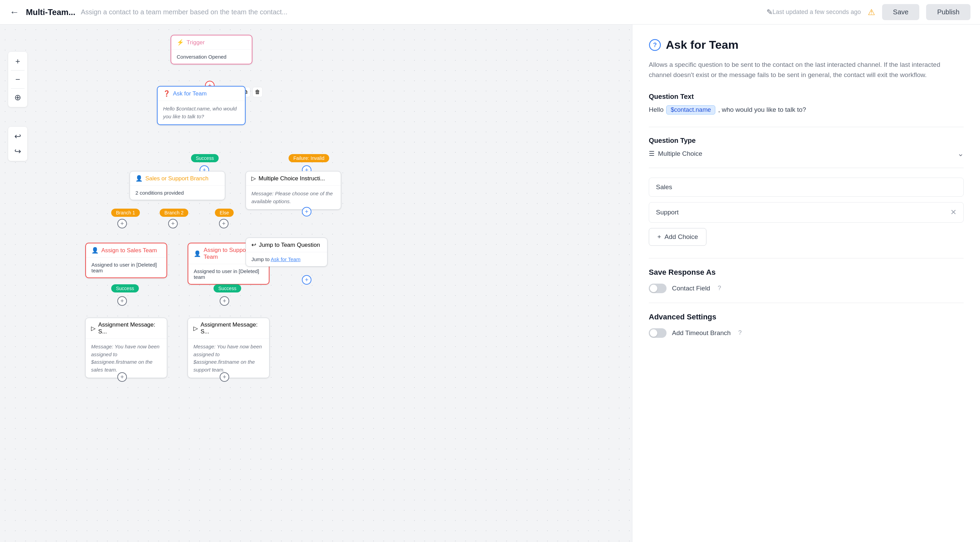 This screenshot has height=542, width=980. What do you see at coordinates (18, 136) in the screenshot?
I see `undo-button: ↩` at bounding box center [18, 136].